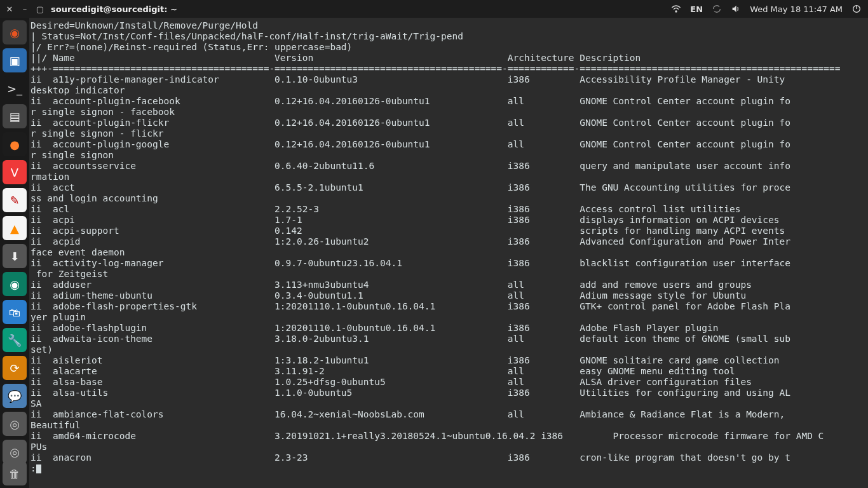 The height and width of the screenshot is (488, 868). I want to click on launcher-app-downloads: ⬇, so click(15, 256).